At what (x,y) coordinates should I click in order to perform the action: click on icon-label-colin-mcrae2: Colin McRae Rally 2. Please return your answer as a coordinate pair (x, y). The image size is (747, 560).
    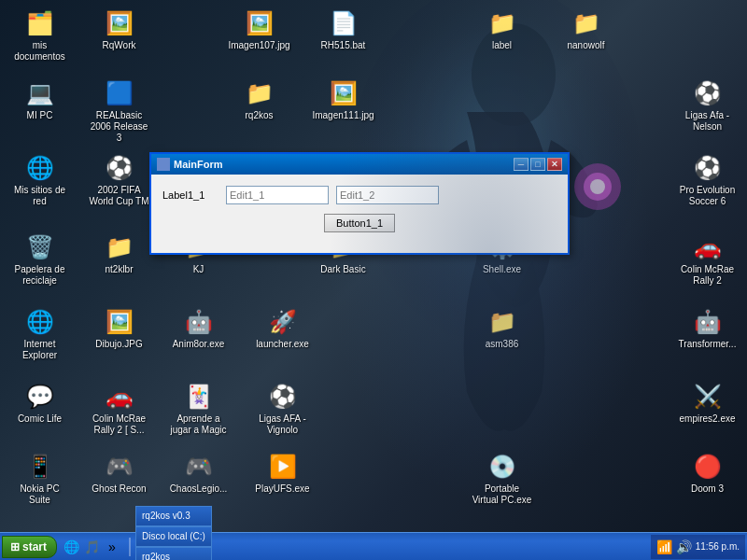
    Looking at the image, I should click on (708, 275).